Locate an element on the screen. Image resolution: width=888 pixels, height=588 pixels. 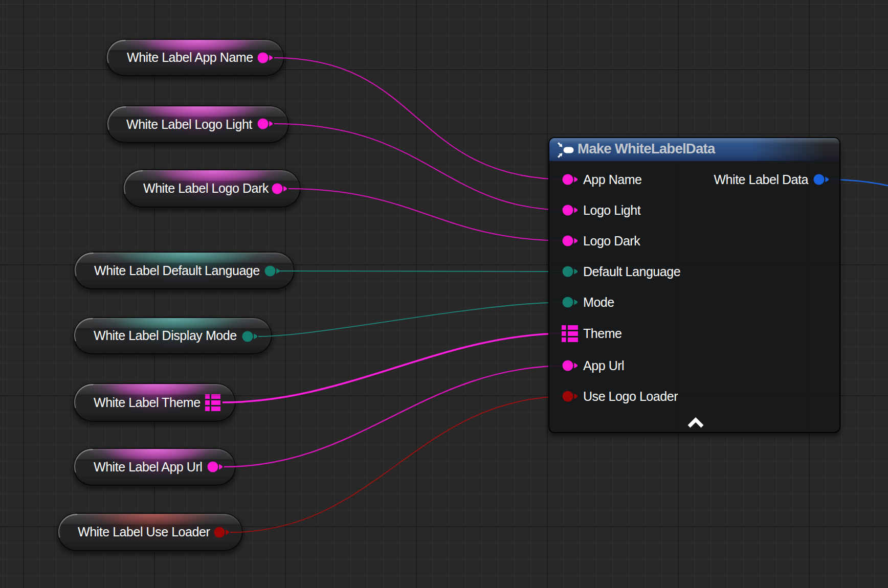
svg-text: Use Logo Loader is located at coordinates (630, 396).